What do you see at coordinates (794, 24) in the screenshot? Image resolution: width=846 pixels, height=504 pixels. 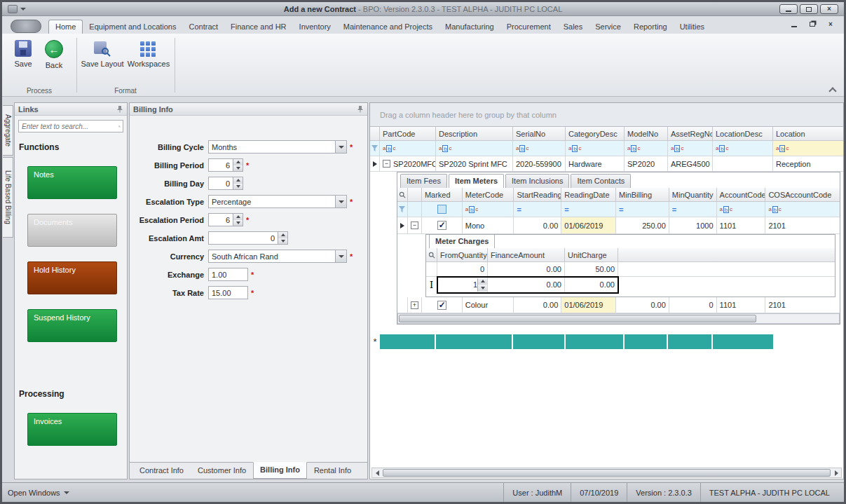 I see `mdi-minimize-button` at bounding box center [794, 24].